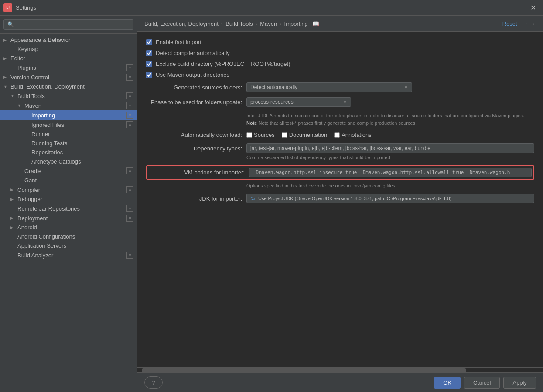 This screenshot has width=543, height=392. I want to click on documentation-checkbox, so click(284, 135).